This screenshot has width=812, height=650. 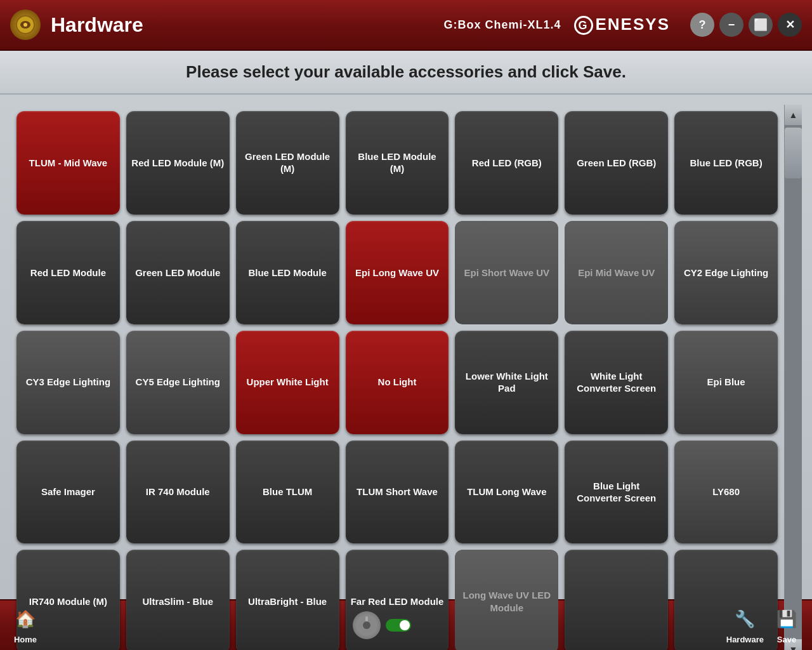 I want to click on scrollbar: ▲ ▼, so click(x=793, y=377).